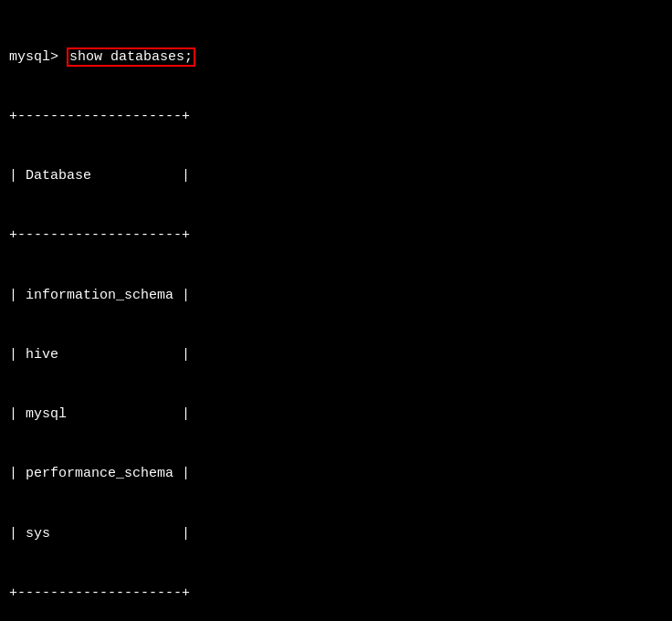  I want to click on terminal-line-1: mysql> show databases;, so click(336, 58).